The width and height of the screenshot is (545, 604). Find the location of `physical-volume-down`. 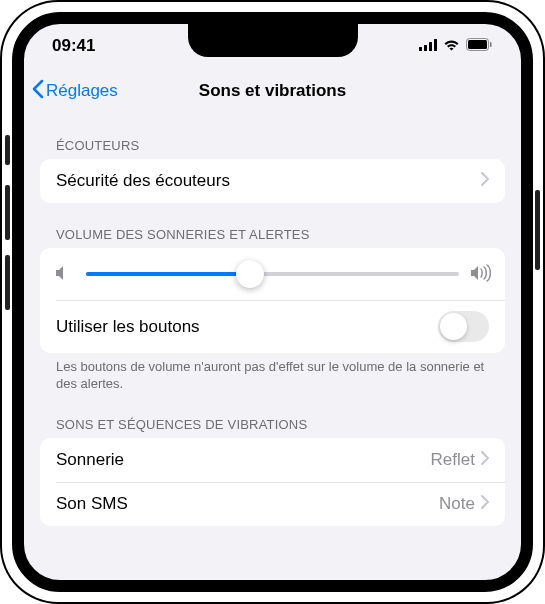

physical-volume-down is located at coordinates (8, 282).